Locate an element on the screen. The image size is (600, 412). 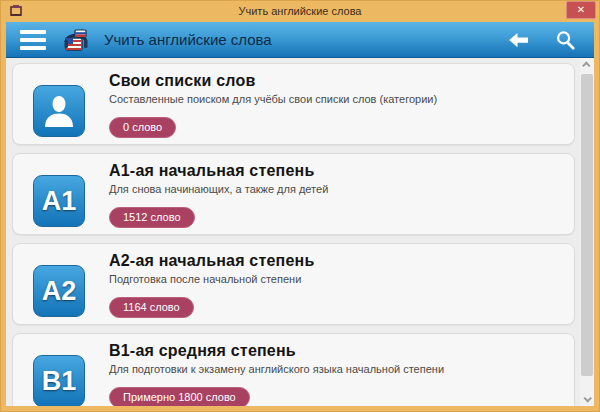
search-icon is located at coordinates (565, 40).